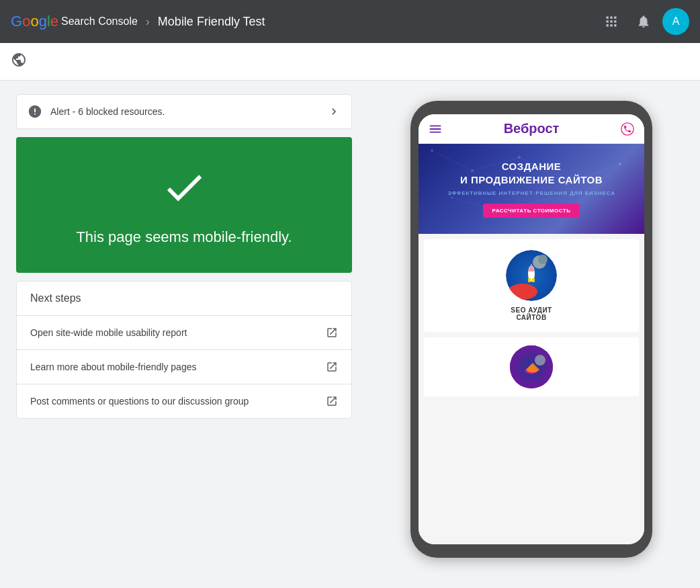 The image size is (700, 588). What do you see at coordinates (531, 367) in the screenshot?
I see `second-card-circle` at bounding box center [531, 367].